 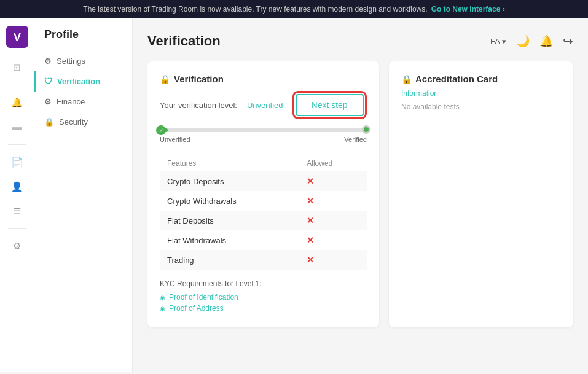 I want to click on verification-level-row: Your verification level: Unverified Next…, so click(x=263, y=105).